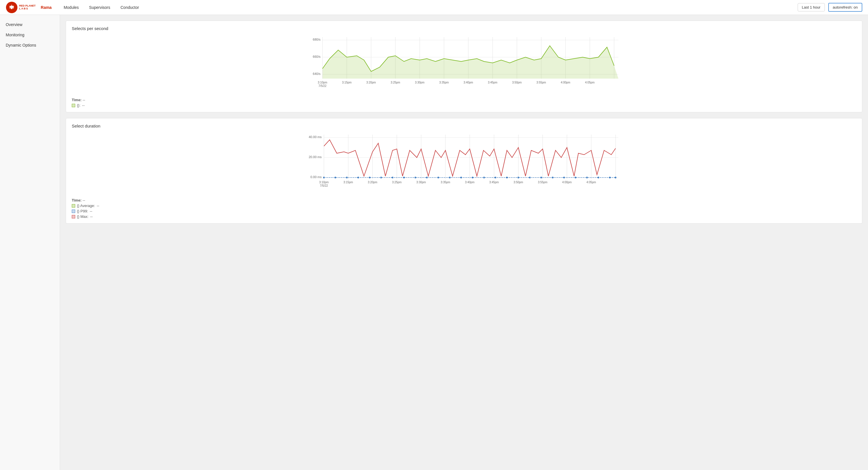  I want to click on svg-text: 680/s, so click(317, 39).